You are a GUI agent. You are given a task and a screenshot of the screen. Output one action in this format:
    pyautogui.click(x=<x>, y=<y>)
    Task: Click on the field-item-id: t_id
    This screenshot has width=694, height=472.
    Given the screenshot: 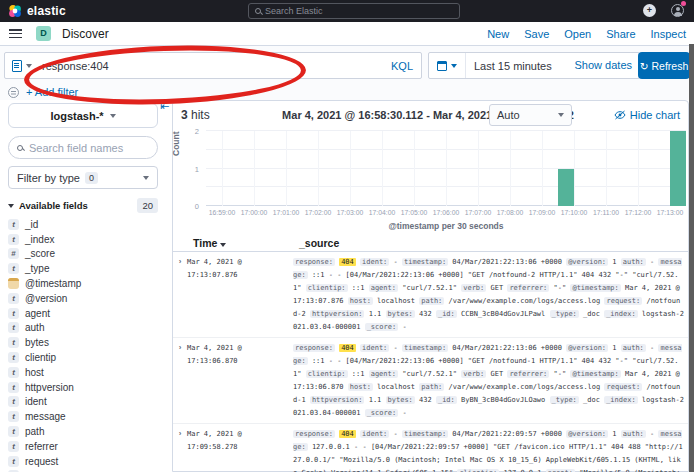 What is the action you would take?
    pyautogui.click(x=84, y=224)
    